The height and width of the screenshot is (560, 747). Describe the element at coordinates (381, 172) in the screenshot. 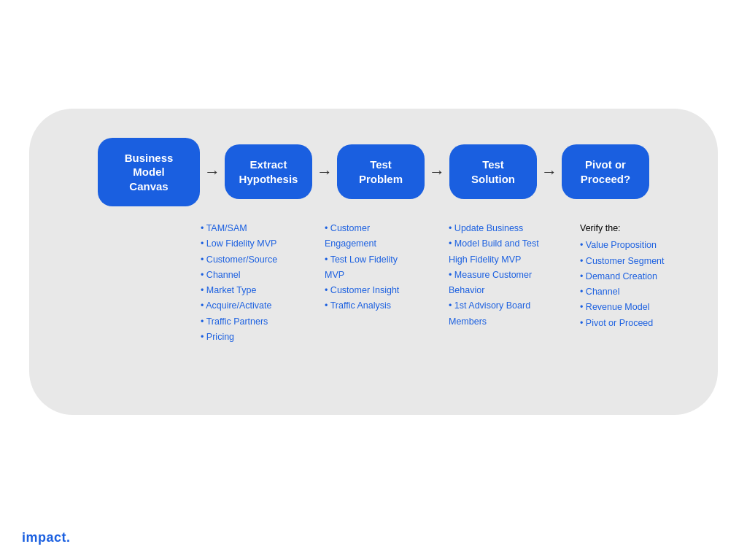

I see `stage-box-test-problem: TestProblem` at that location.